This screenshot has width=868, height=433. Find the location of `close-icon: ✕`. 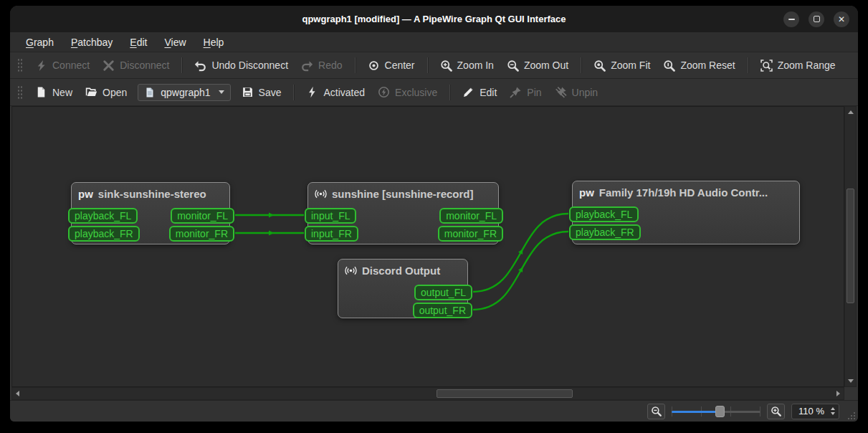

close-icon: ✕ is located at coordinates (841, 19).